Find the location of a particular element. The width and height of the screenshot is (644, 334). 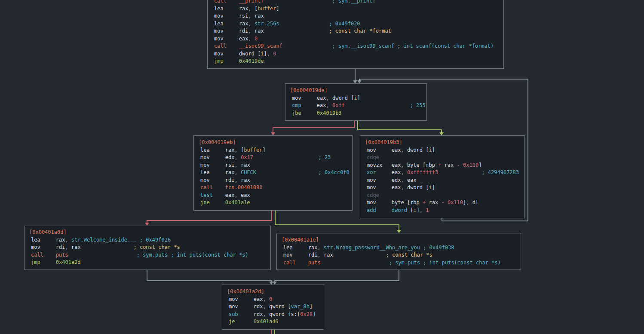

asm-token: dl is located at coordinates (475, 202).